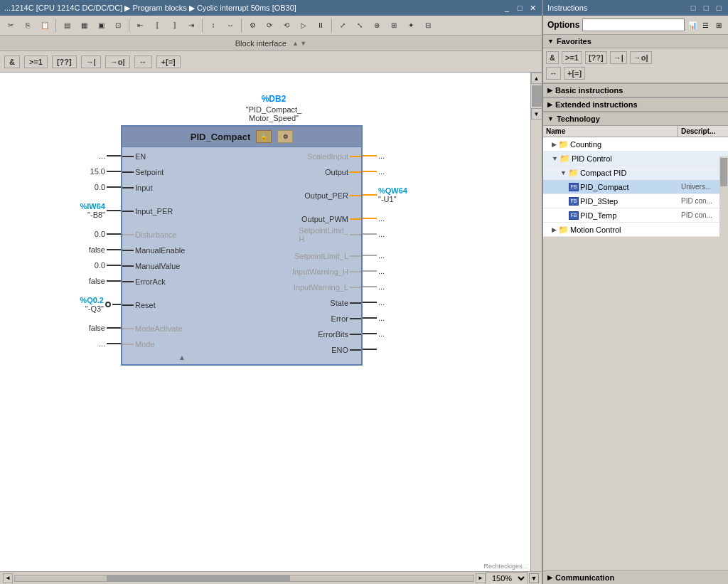  I want to click on hscroll-thumb, so click(198, 578).